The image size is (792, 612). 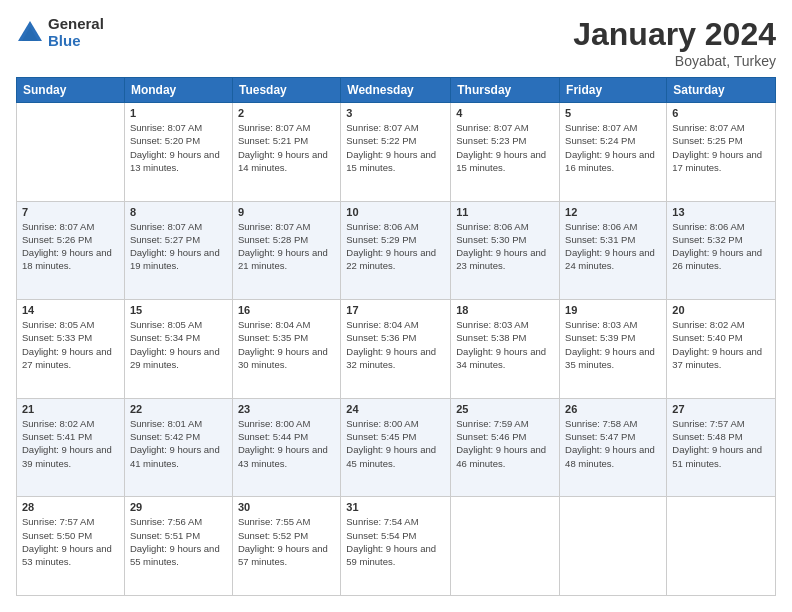 What do you see at coordinates (721, 344) in the screenshot?
I see `day-info: Sunrise: 8:02 AMSunset: 5:40 PMDaylight:…` at bounding box center [721, 344].